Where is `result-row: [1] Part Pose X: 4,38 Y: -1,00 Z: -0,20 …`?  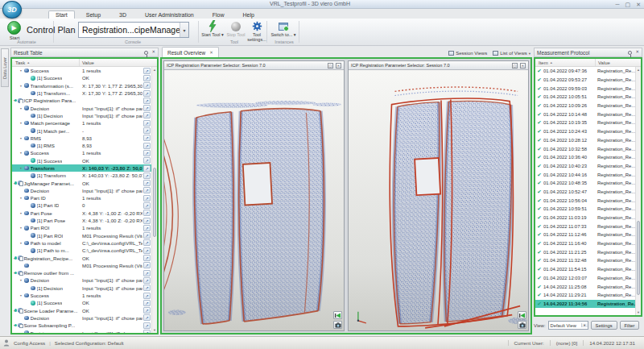
result-row: [1] Part Pose X: 4,38 Y: -1,00 Z: -0,20 … is located at coordinates (82, 221).